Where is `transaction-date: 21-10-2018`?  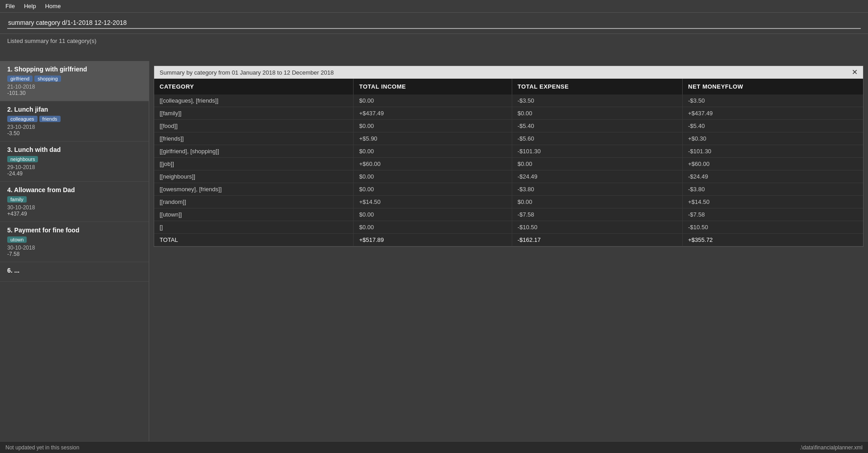
transaction-date: 21-10-2018 is located at coordinates (74, 87).